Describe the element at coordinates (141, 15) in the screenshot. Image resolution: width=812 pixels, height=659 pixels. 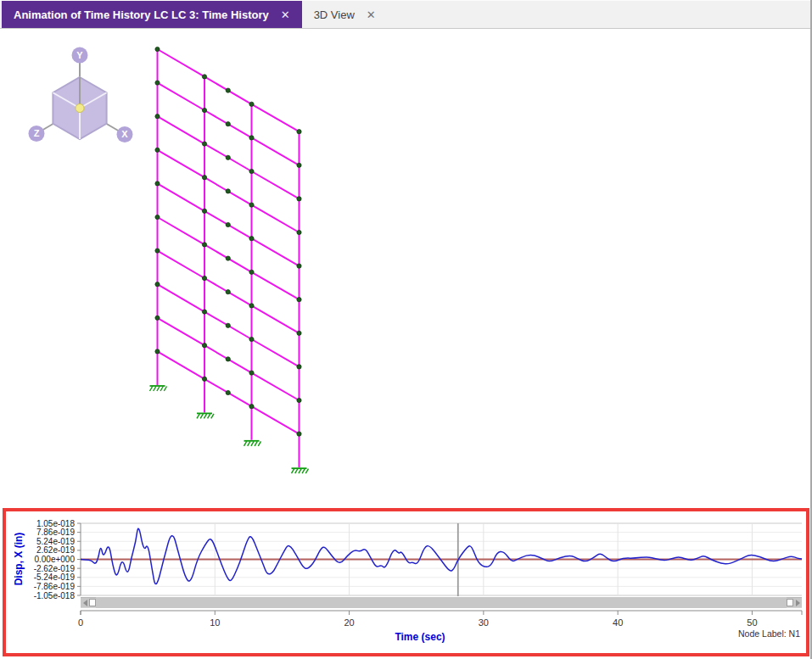
I see `tab-label: Animation of Time History LC LC 3: Time …` at that location.